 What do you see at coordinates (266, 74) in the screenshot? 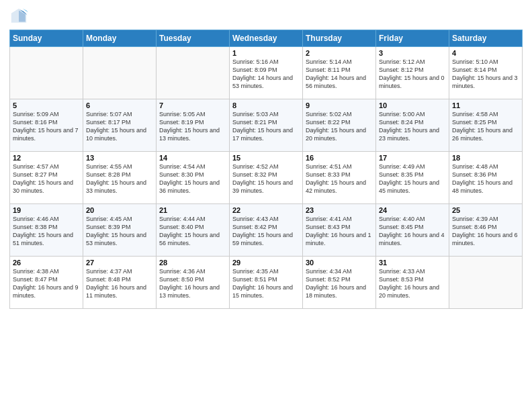
I see `day-info: Sunrise: 5:16 AMSunset: 8:09 PMDaylight:…` at bounding box center [266, 74].